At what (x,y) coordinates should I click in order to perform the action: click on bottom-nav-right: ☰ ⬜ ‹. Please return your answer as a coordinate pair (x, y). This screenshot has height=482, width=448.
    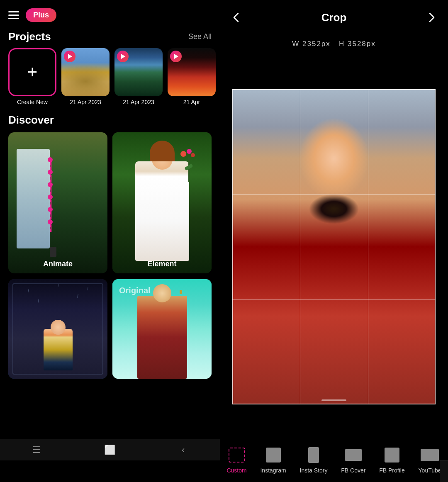
    Looking at the image, I should click on (444, 471).